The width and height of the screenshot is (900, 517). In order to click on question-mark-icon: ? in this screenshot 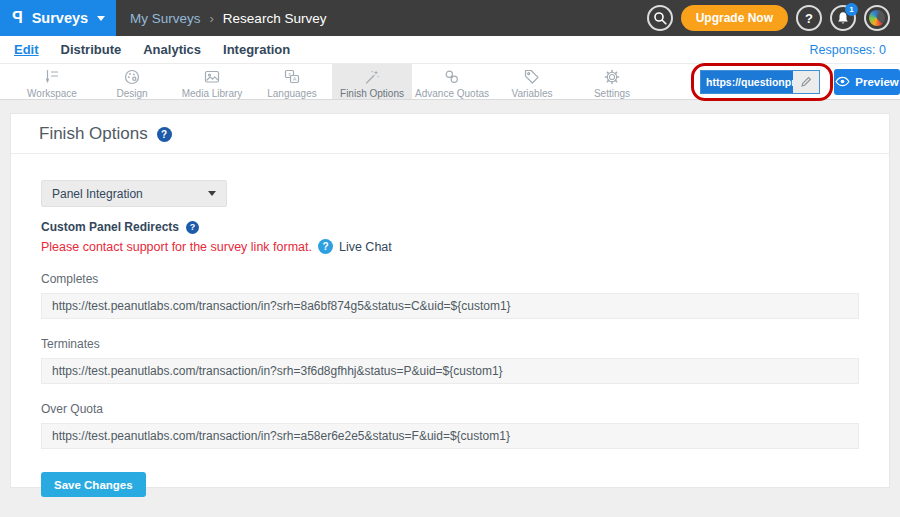, I will do `click(809, 18)`.